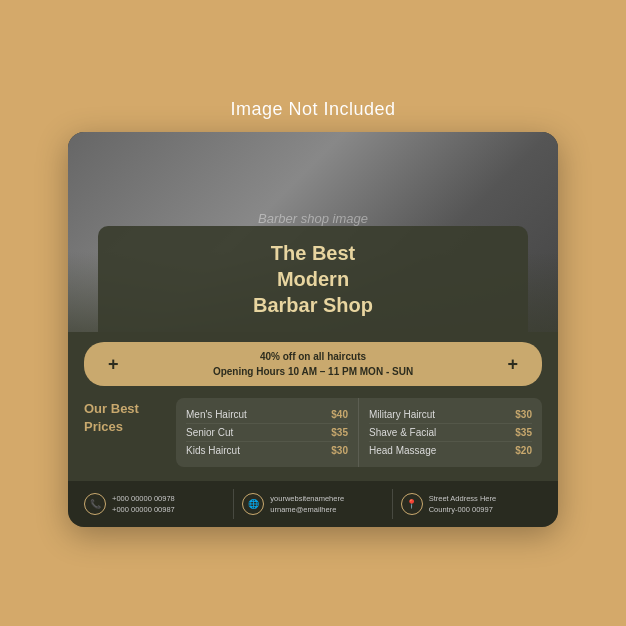  I want to click on footer-bar: 📞 +000 00000 00978 +000 00000 00987 🌐 yo…, so click(313, 504).